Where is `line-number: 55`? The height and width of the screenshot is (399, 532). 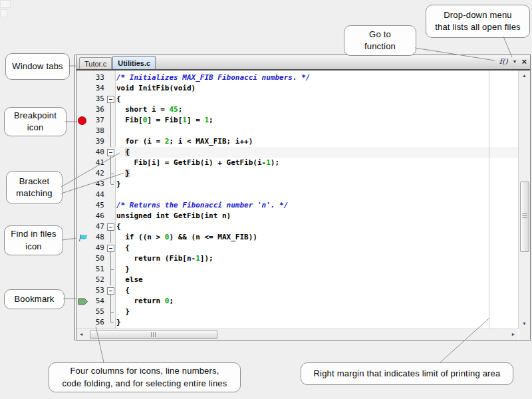 line-number: 55 is located at coordinates (96, 312).